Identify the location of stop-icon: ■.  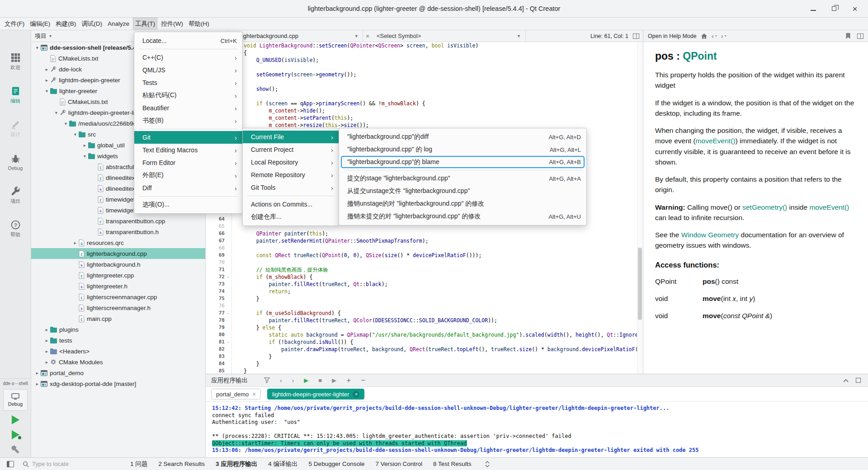
(320, 381).